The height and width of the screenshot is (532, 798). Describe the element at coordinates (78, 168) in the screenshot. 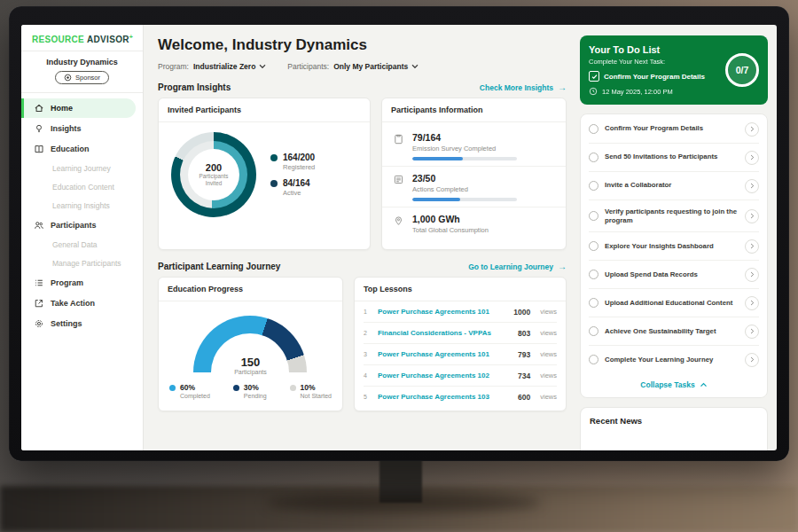

I see `sidebar-item-learning-journey: Learning Journey` at that location.